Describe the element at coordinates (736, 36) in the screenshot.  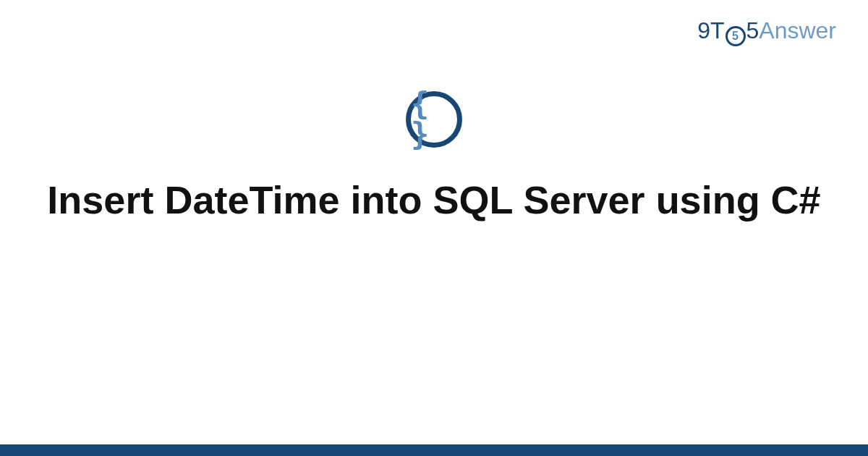
I see `brand-clock-icon: 5` at that location.